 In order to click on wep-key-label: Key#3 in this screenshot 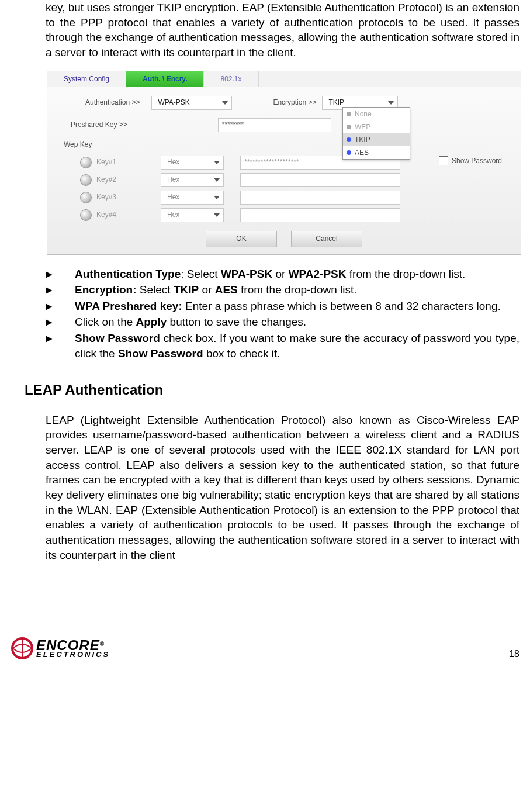, I will do `click(114, 197)`.